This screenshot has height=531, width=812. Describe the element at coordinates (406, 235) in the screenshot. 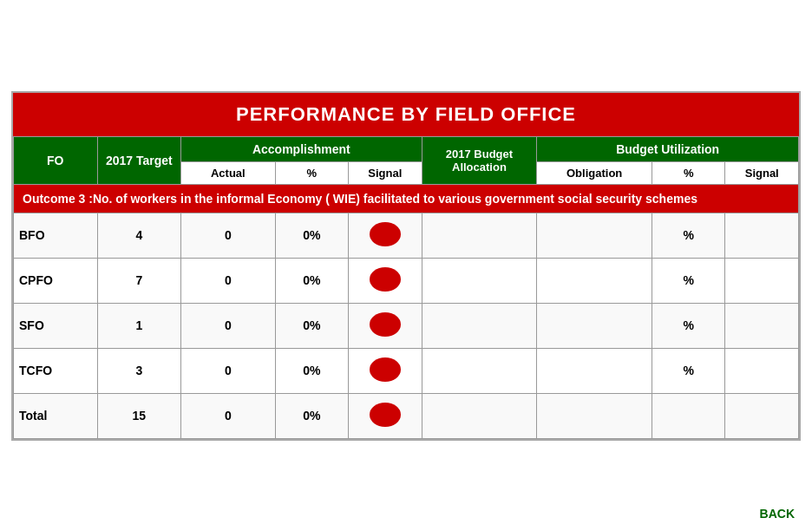

I see `table-row: BFO 4 0 0% %` at that location.